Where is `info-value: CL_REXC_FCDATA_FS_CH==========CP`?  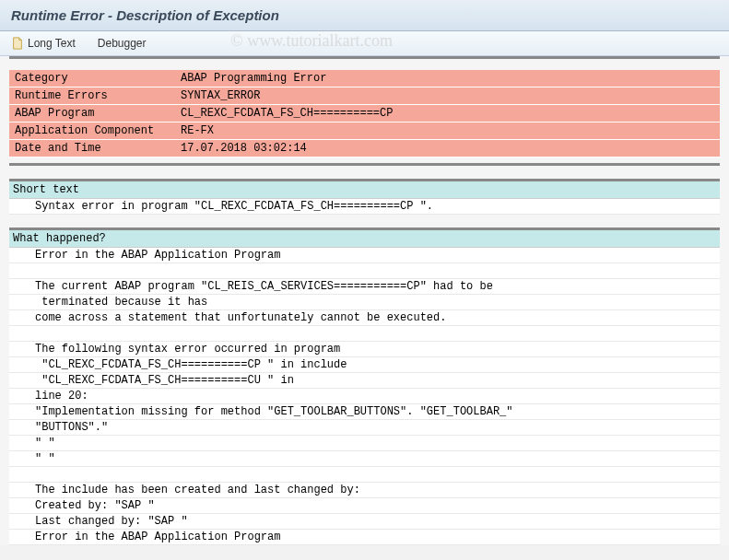
info-value: CL_REXC_FCDATA_FS_CH==========CP is located at coordinates (448, 114).